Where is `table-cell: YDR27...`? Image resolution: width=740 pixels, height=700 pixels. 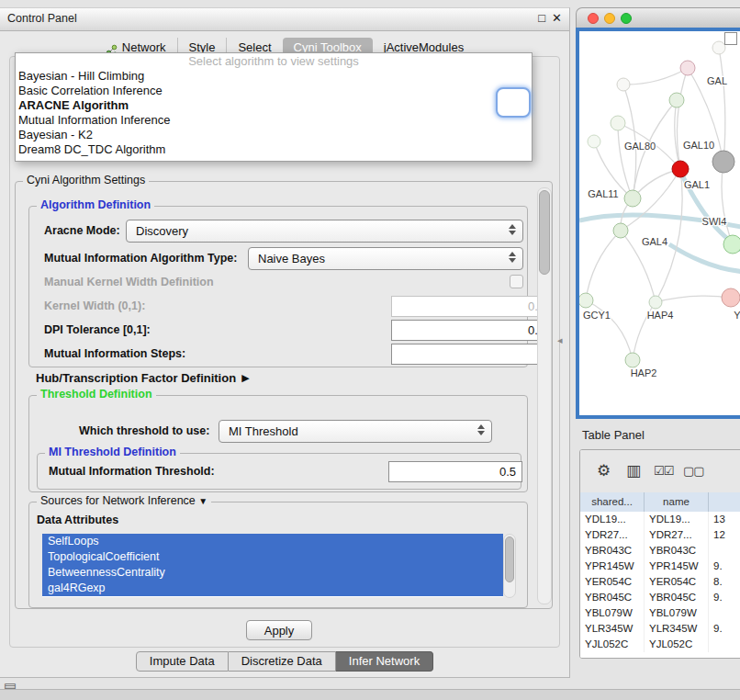 table-cell: YDR27... is located at coordinates (612, 535).